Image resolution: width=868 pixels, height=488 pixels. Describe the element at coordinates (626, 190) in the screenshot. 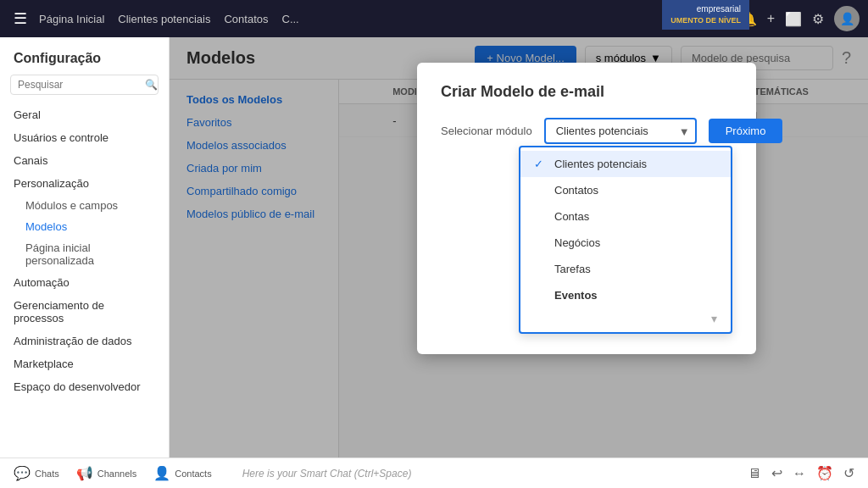

I see `dropdown-item-contacts: Contatos` at that location.